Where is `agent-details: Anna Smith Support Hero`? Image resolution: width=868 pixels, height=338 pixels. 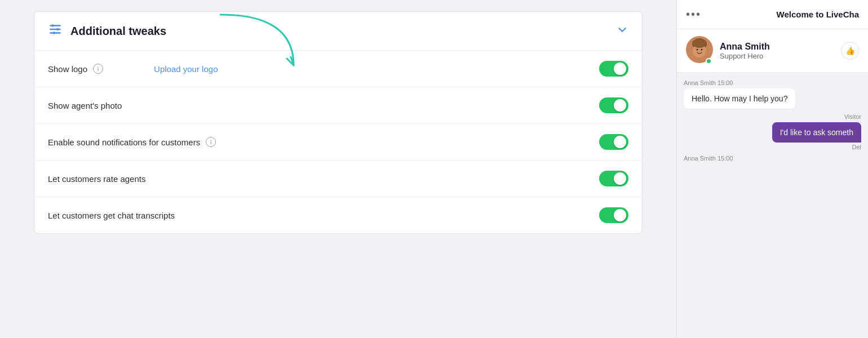 agent-details: Anna Smith Support Hero is located at coordinates (777, 51).